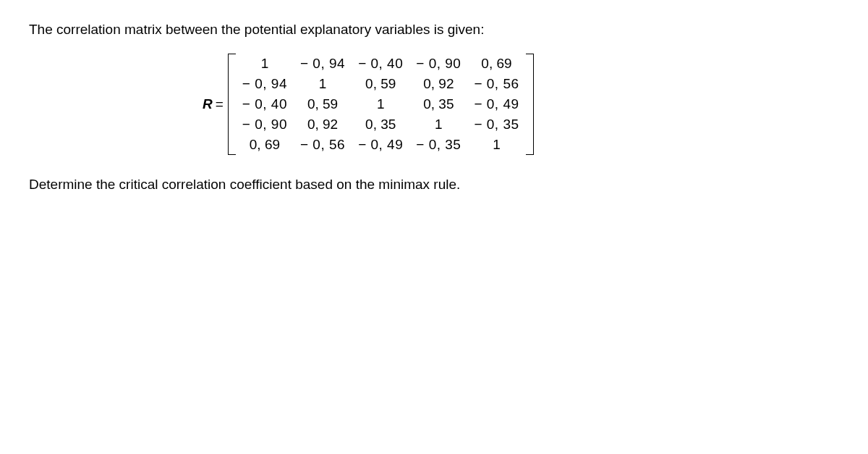 Image resolution: width=868 pixels, height=454 pixels. I want to click on left-bracket, so click(231, 104).